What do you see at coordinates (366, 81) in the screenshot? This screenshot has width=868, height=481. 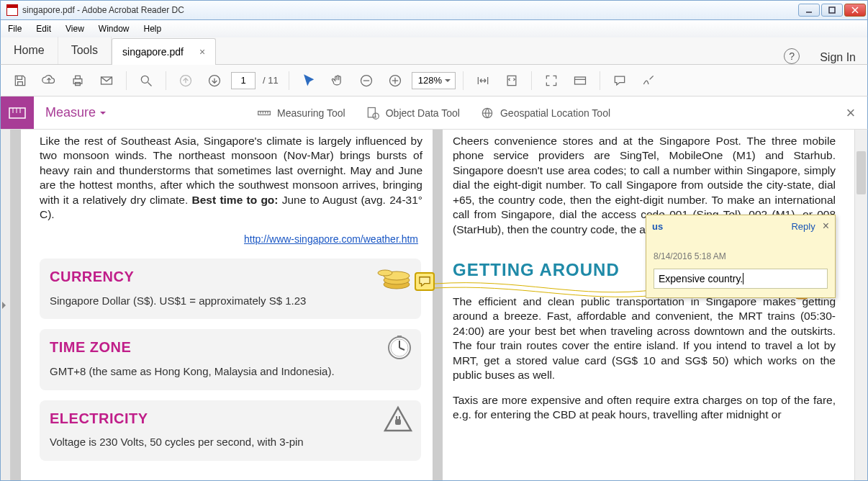 I see `zoom-out-icon` at bounding box center [366, 81].